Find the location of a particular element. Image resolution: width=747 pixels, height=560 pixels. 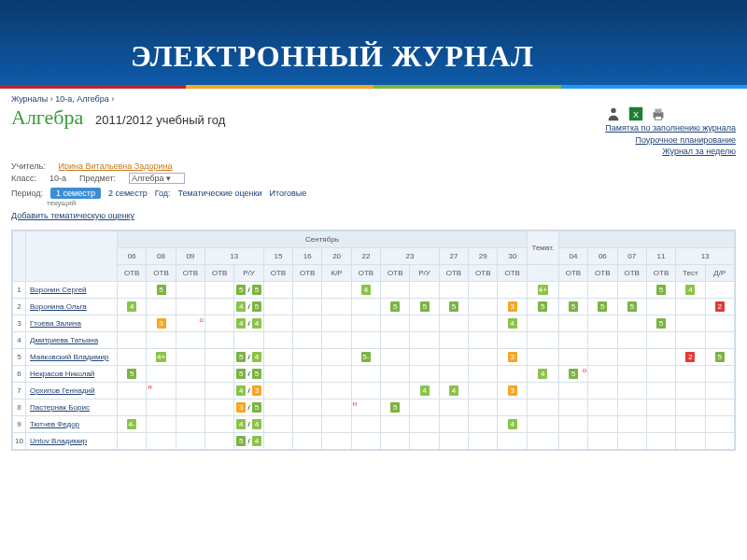

day-header: 11 is located at coordinates (661, 256).